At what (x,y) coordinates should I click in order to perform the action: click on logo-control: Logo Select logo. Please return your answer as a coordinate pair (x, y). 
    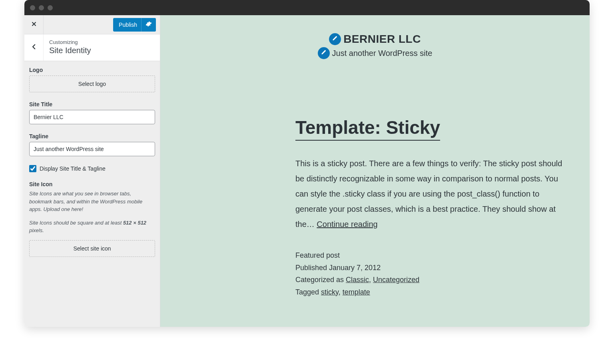
    Looking at the image, I should click on (92, 80).